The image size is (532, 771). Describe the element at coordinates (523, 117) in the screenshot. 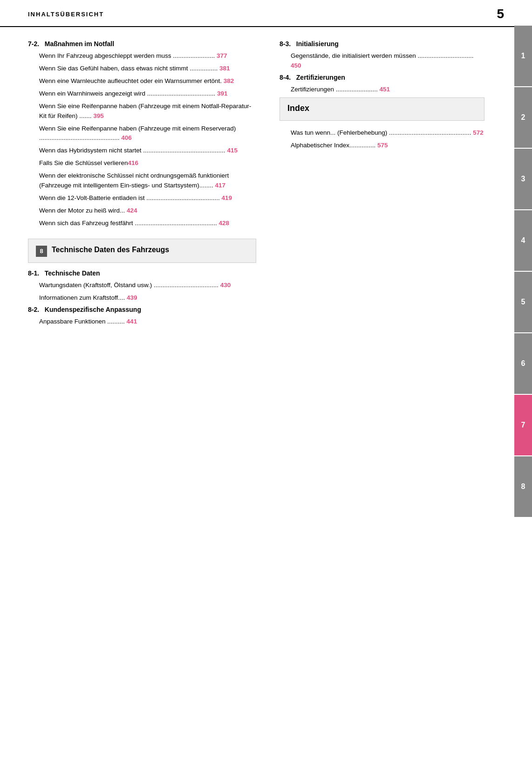

I see `side-tab-2: 2` at that location.